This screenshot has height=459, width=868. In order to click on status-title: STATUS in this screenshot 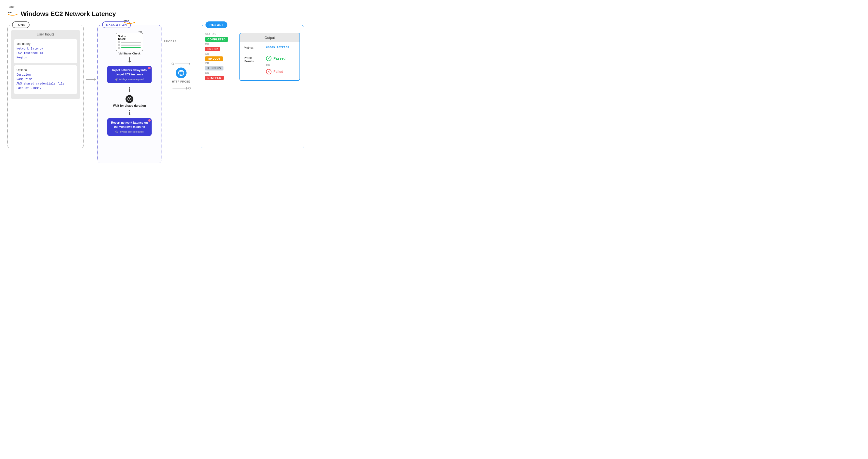, I will do `click(220, 34)`.